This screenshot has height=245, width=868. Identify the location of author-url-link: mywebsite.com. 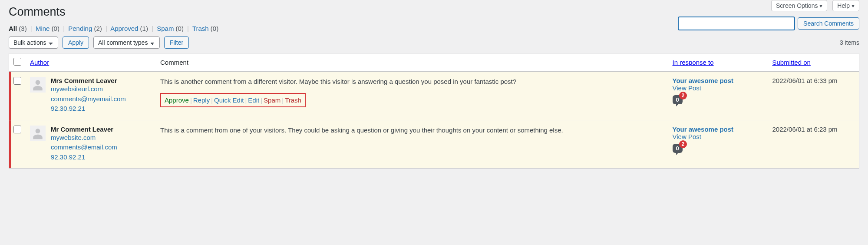
(84, 138).